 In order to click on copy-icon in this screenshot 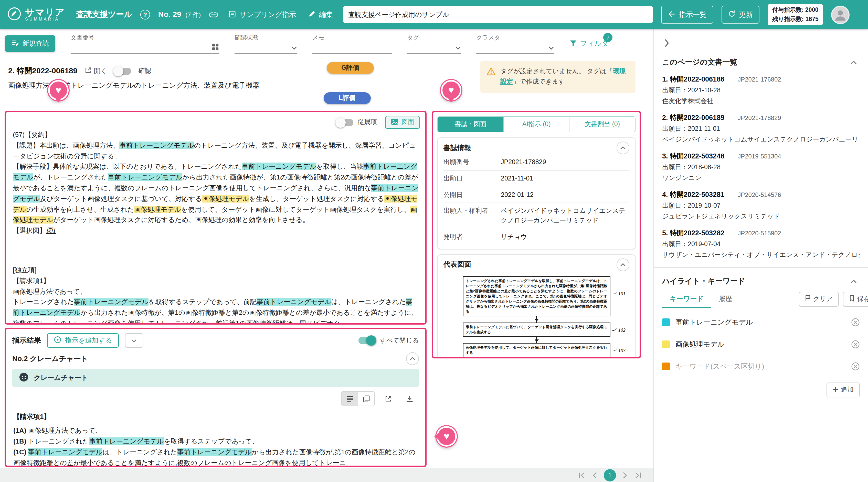, I will do `click(366, 399)`.